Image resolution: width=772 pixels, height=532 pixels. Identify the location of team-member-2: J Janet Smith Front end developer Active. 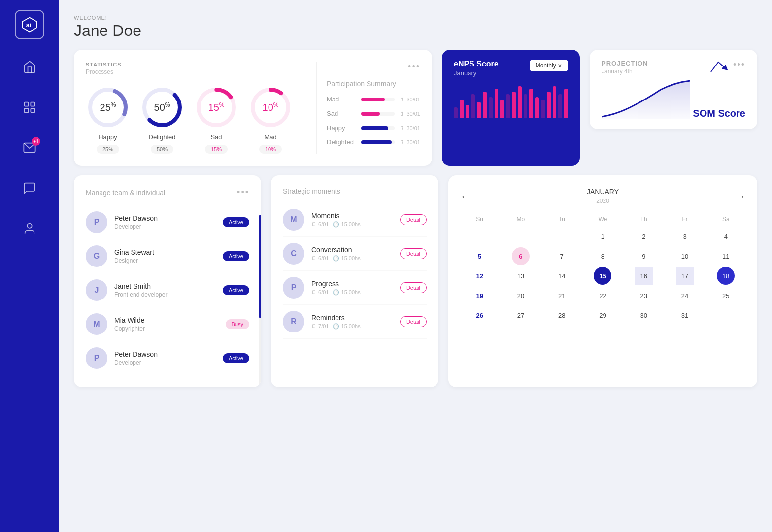
(168, 291).